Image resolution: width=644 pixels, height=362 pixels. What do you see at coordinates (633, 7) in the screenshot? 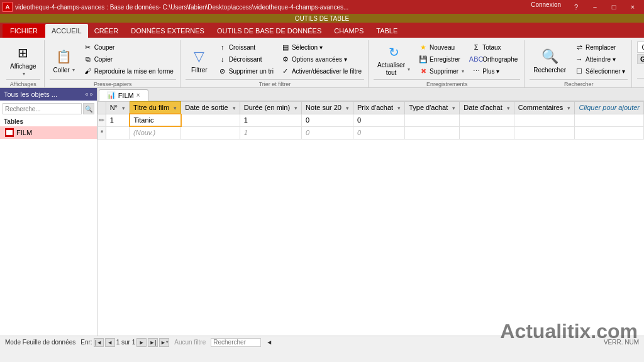
I see `close-button: ×` at bounding box center [633, 7].